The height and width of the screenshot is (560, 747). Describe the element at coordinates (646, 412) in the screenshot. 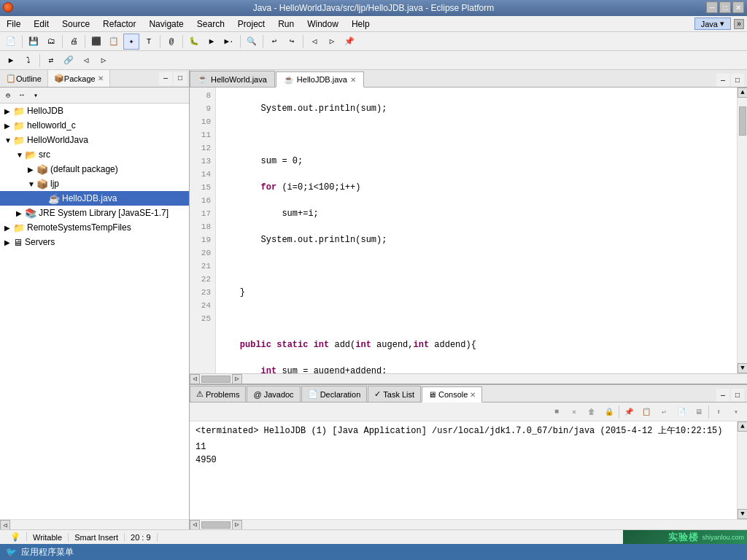

I see `copy-output: 📋` at that location.